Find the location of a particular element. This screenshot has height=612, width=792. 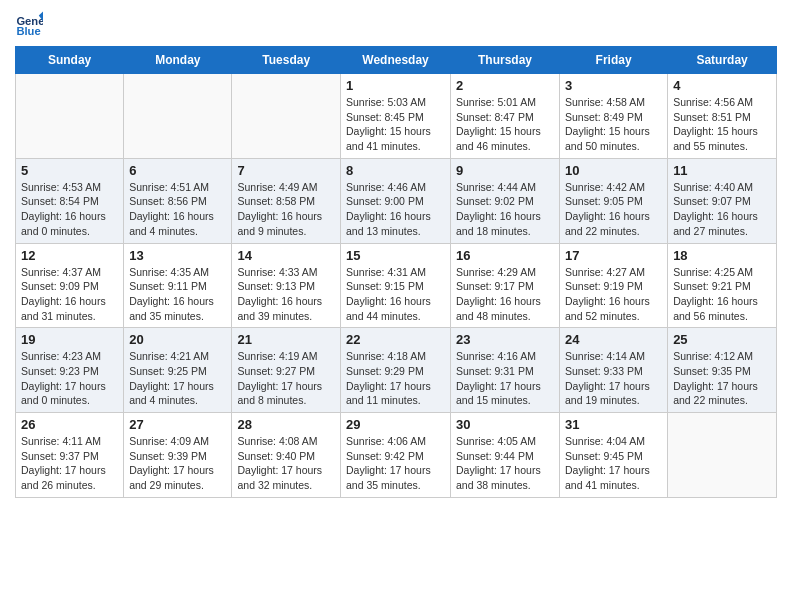

day-info: Sunrise: 4:08 AM Sunset: 9:40 PM Dayligh… is located at coordinates (286, 464).